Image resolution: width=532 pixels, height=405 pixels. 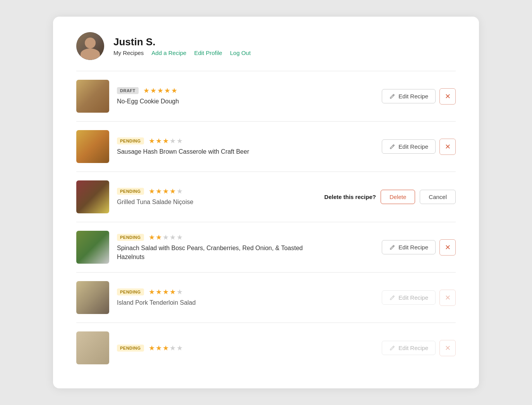 I want to click on edit-profile-link: Edit Profile, so click(x=208, y=53).